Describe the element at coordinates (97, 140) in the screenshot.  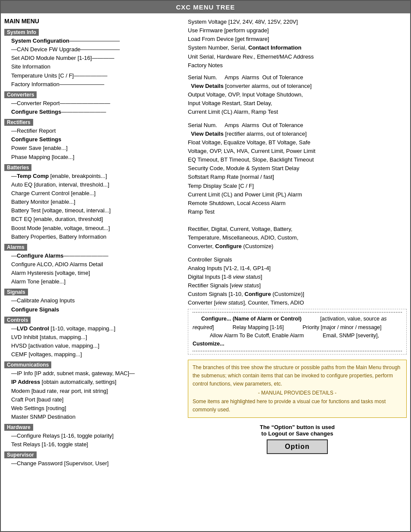
I see `list-item: Configure Settings` at that location.